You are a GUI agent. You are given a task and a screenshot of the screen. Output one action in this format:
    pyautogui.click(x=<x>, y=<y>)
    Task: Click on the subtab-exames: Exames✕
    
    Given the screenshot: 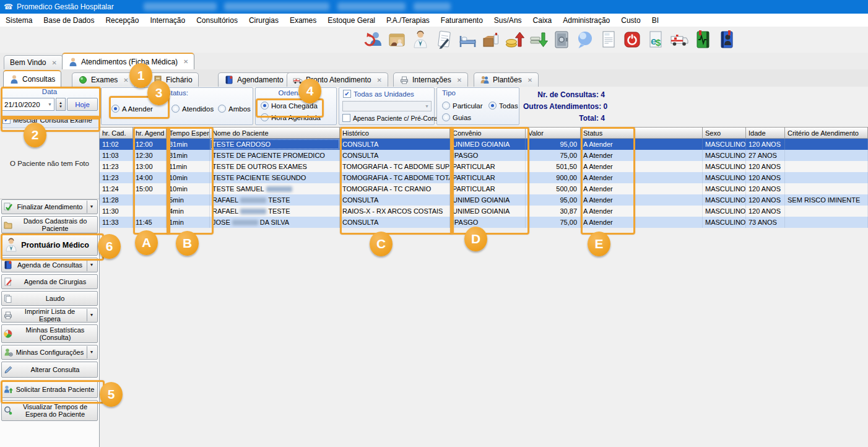 What is the action you would take?
    pyautogui.click(x=103, y=79)
    